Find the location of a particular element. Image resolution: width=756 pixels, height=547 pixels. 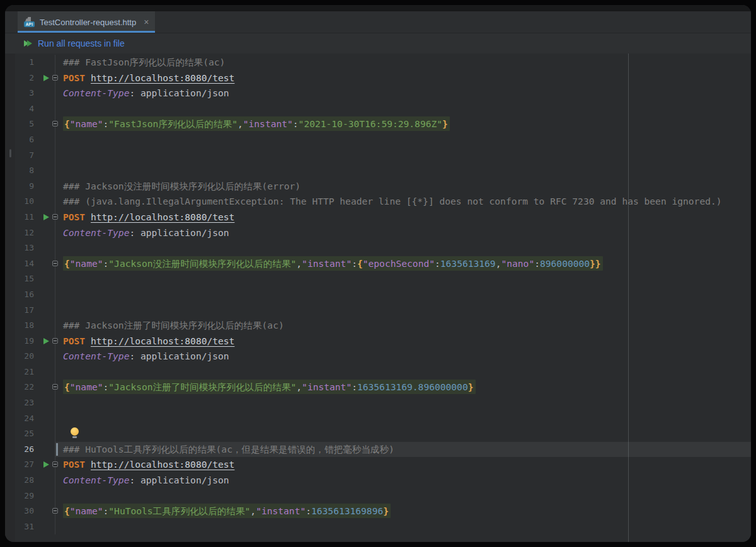

http-api-file-icon: API is located at coordinates (29, 22).